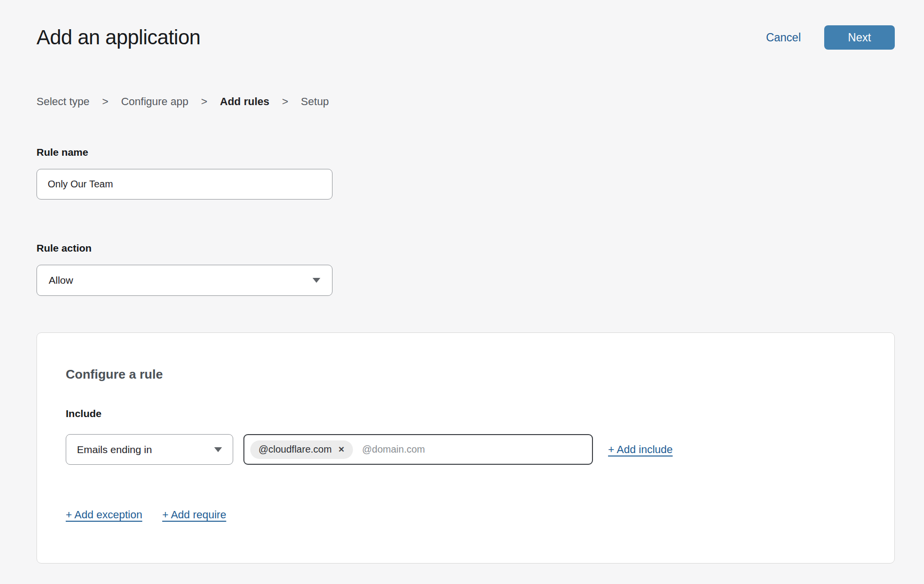  Describe the element at coordinates (295, 450) in the screenshot. I see `email-domain-chip-label: @cloudflare.com` at that location.